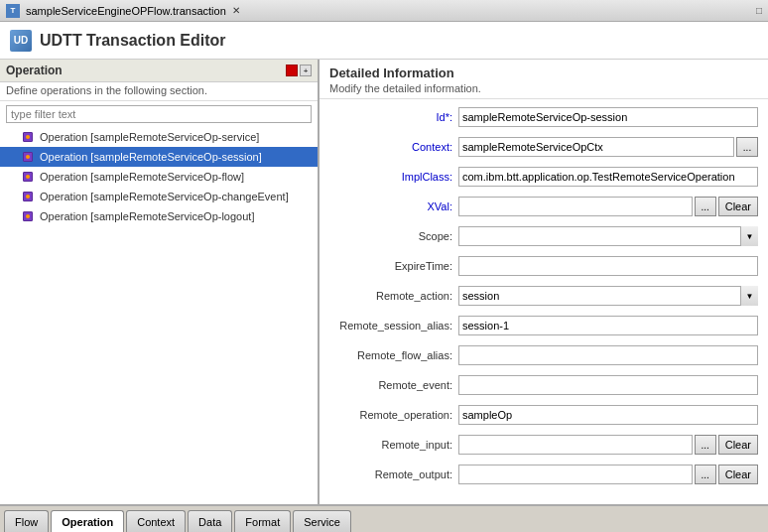 Image resolution: width=768 pixels, height=532 pixels. I want to click on implclass-row: ImplClass:, so click(544, 177).